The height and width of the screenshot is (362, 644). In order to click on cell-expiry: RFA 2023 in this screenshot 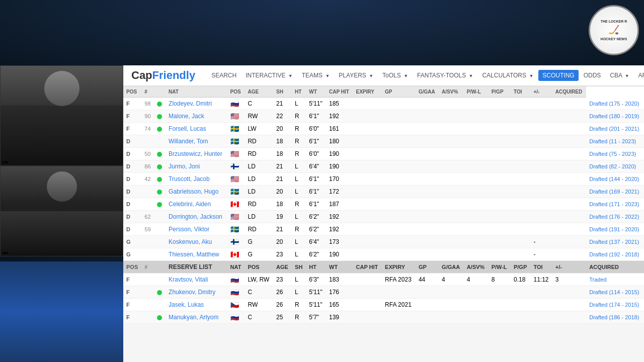, I will do `click(398, 280)`.